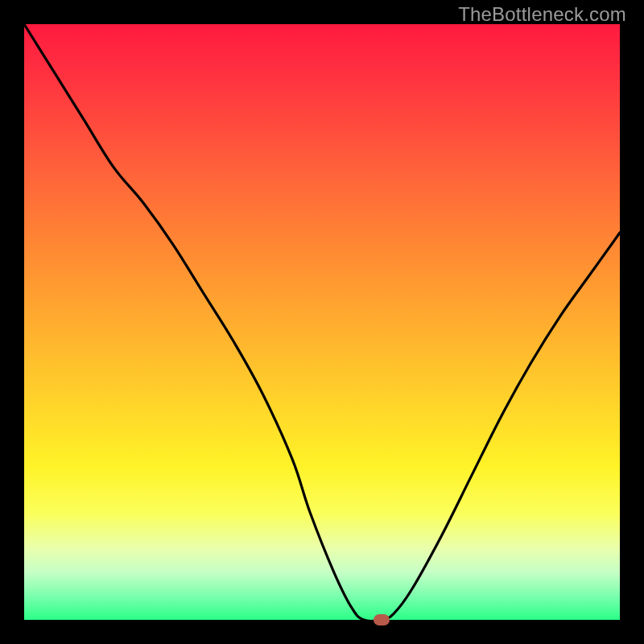 This screenshot has width=644, height=644. What do you see at coordinates (543, 14) in the screenshot?
I see `watermark-text: TheBottleneck.com` at bounding box center [543, 14].